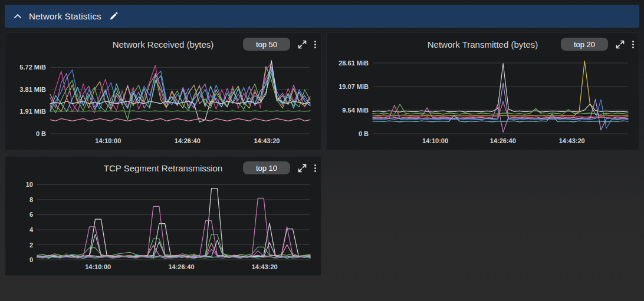 The width and height of the screenshot is (644, 301). What do you see at coordinates (354, 87) in the screenshot?
I see `y-tick-label: 19.07 MiB` at bounding box center [354, 87].